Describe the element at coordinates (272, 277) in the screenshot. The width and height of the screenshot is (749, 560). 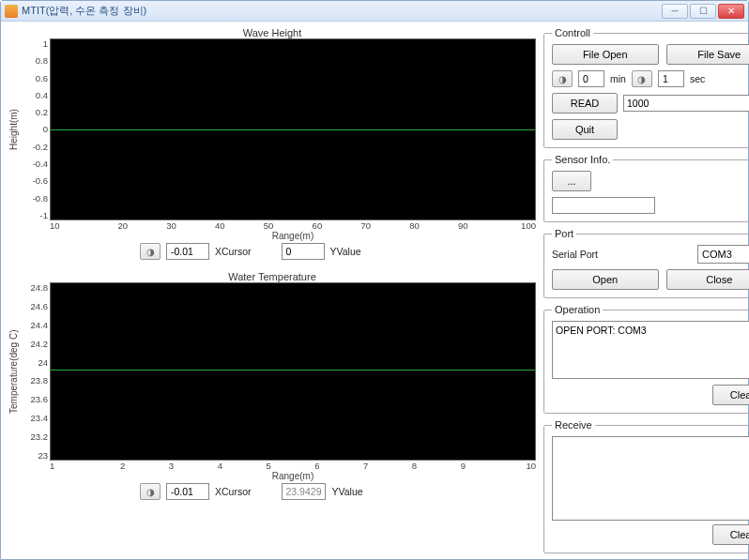
I see `chart-title: Water Temperature` at that location.